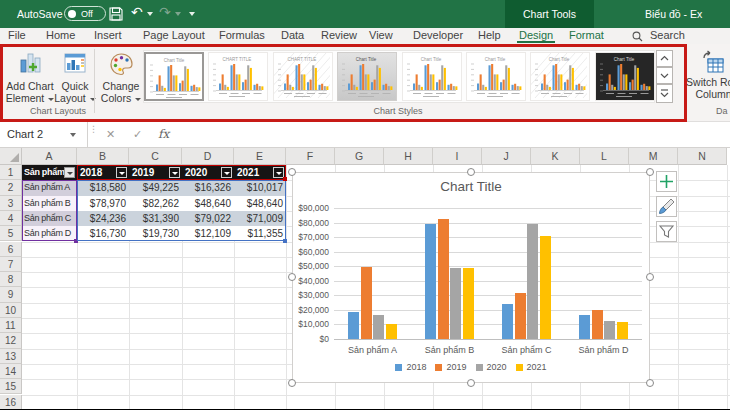  What do you see at coordinates (506, 156) in the screenshot?
I see `column-header-J: J` at bounding box center [506, 156].